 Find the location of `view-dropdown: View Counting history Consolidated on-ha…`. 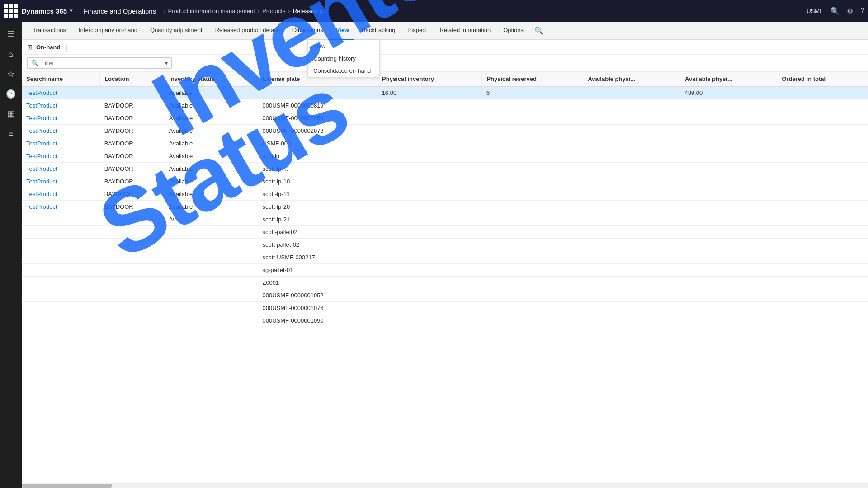

view-dropdown: View Counting history Consolidated on-ha… is located at coordinates (344, 59).